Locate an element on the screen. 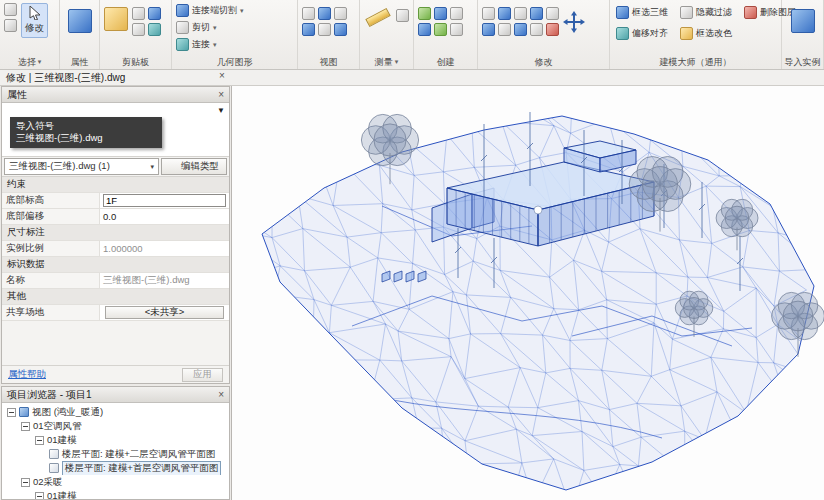 Image resolution: width=824 pixels, height=500 pixels. prop-value: 0.0 is located at coordinates (164, 216).